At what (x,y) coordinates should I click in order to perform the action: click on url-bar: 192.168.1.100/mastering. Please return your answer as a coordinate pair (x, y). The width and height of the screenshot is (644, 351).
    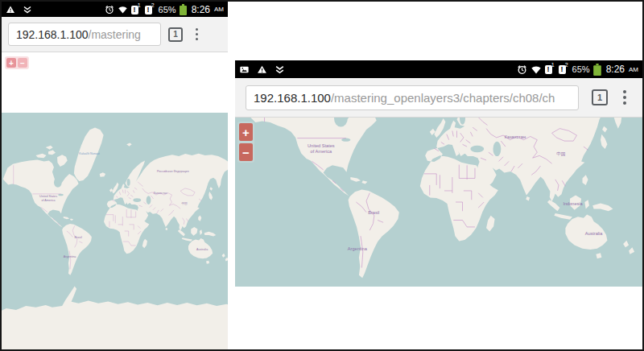
    Looking at the image, I should click on (85, 34).